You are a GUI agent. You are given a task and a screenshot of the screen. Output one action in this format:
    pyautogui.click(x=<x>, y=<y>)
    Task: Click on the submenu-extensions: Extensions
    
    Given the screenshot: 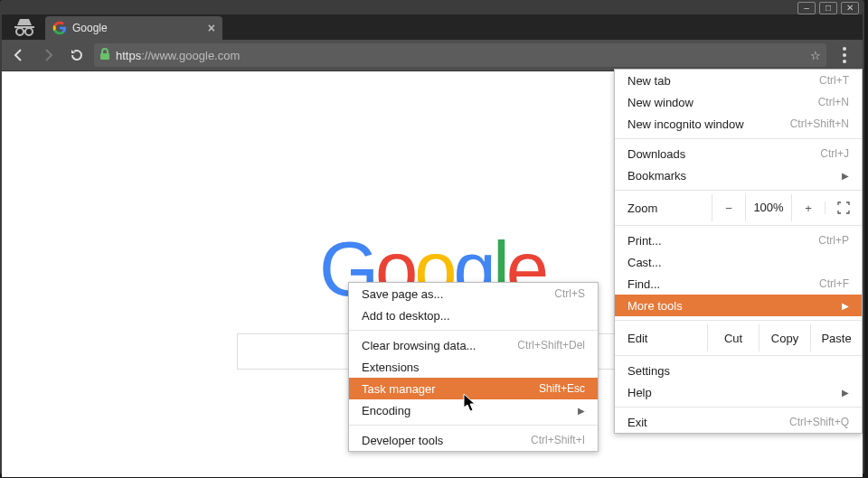 What is the action you would take?
    pyautogui.click(x=474, y=367)
    